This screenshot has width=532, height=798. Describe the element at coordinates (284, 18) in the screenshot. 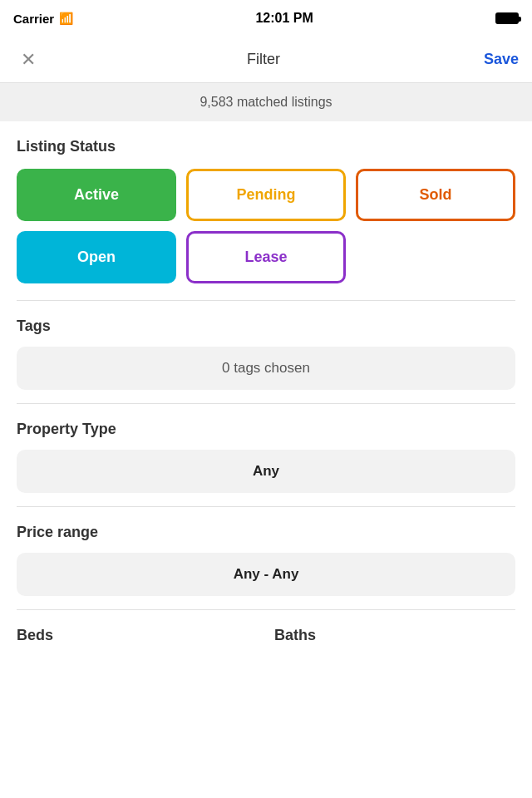

I see `time-display: 12:01 PM` at that location.